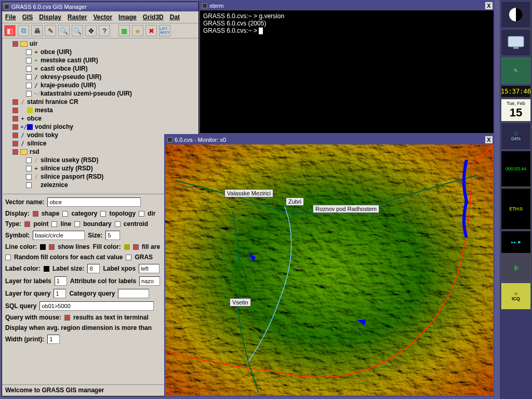  I want to click on gis-titlebar: GRASS 6.0.cvs GIS Manager, so click(100, 7).